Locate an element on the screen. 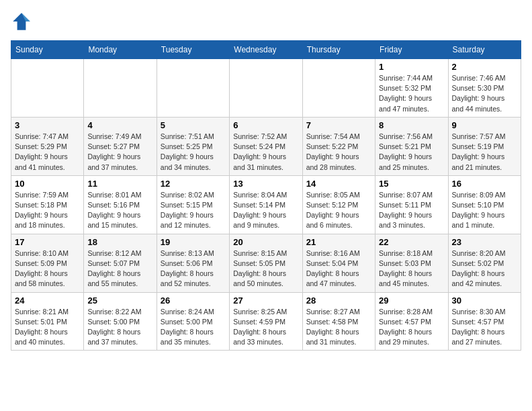 The image size is (532, 411). day-header-saturday: Saturday is located at coordinates (484, 50).